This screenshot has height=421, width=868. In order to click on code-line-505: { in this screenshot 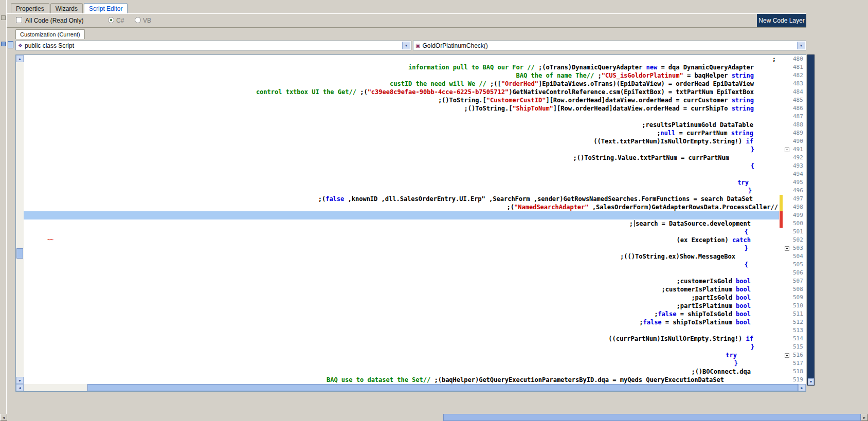, I will do `click(401, 265)`.